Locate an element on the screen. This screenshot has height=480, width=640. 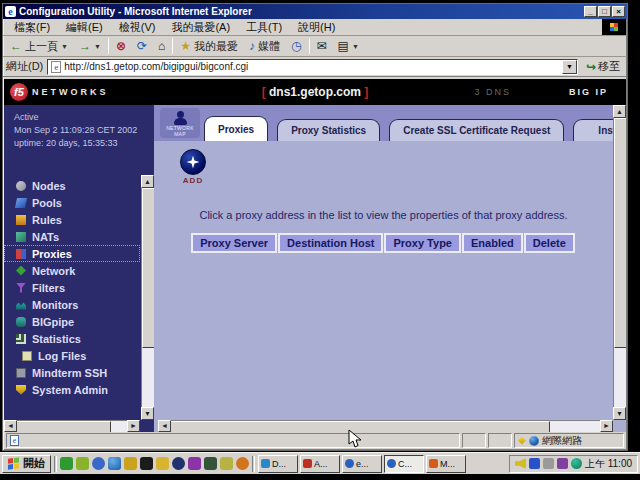
column-proxy-server: Proxy Server is located at coordinates (234, 243).